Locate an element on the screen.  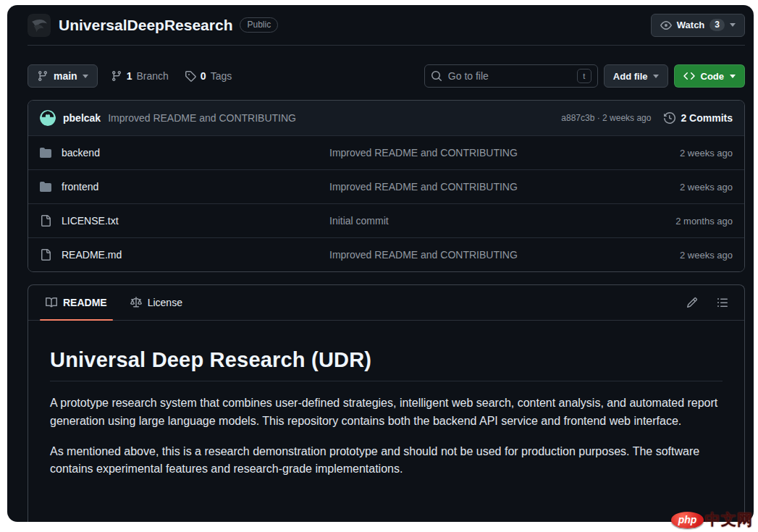
search-icon is located at coordinates (437, 76).